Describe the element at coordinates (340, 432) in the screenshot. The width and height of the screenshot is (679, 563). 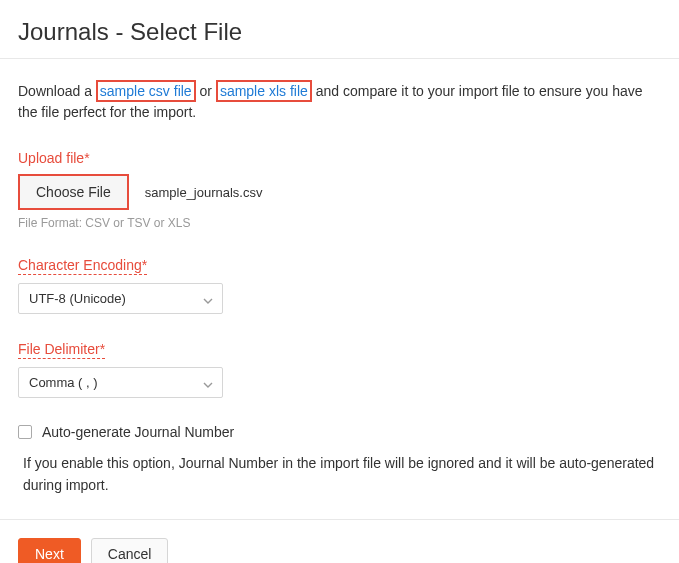
I see `autogen-checkbox-row: Auto-generate Journal Number` at that location.